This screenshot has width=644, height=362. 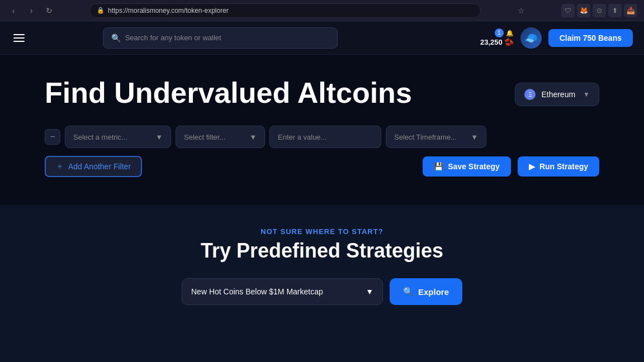 What do you see at coordinates (257, 292) in the screenshot?
I see `strategy-option-text: New Hot Coins Below $1M Marketcap` at bounding box center [257, 292].